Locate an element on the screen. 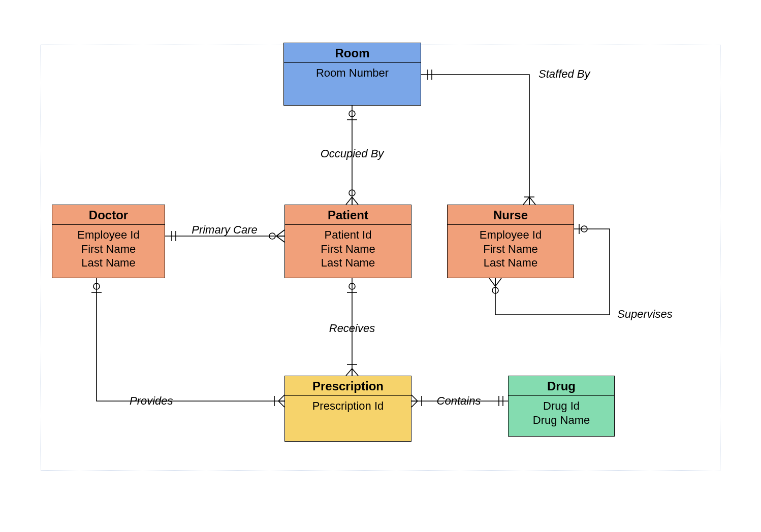  entity-doctor: Doctor Employee Id First Name Last Name is located at coordinates (109, 242).